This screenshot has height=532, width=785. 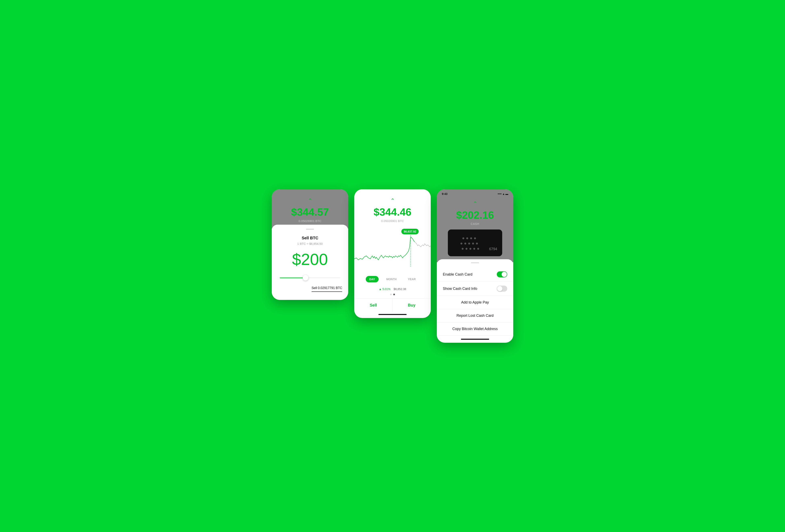 I want to click on toggle-thumb-on, so click(x=504, y=274).